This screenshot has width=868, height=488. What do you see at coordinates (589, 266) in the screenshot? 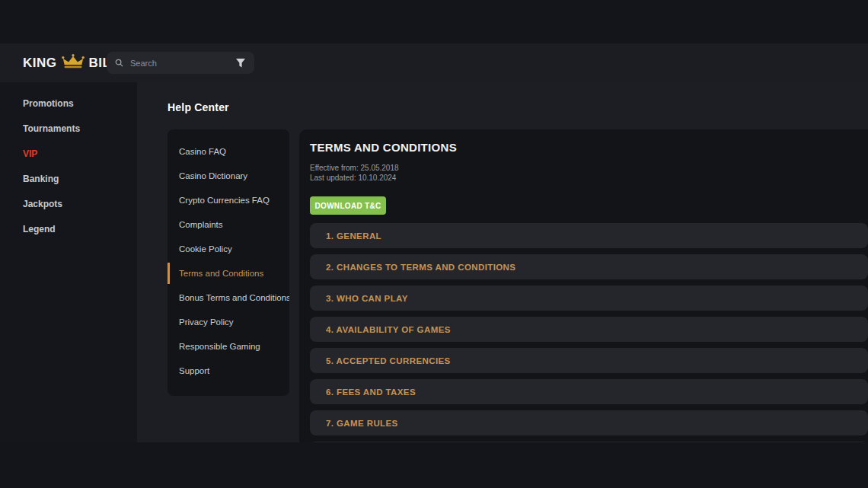
I see `accordion-item-2-changes-to-terms-and-conditions: 2. CHANGES TO TERMS AND CONDITIONS` at bounding box center [589, 266].